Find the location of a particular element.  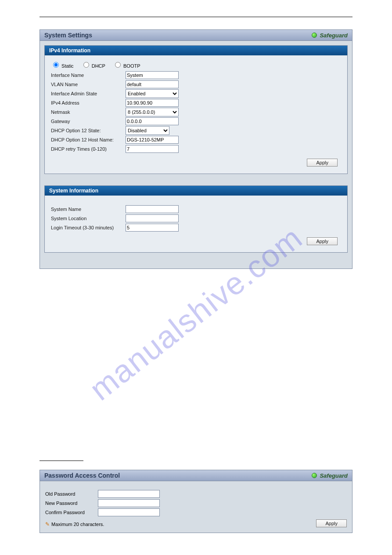

vlan-name-label: VLAN Name is located at coordinates (88, 84).